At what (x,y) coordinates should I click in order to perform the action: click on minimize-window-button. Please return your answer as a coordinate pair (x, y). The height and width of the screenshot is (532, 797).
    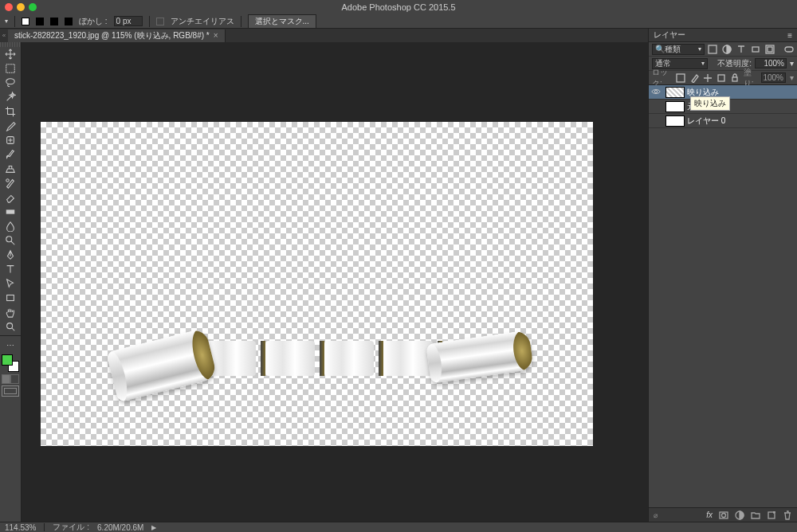
    Looking at the image, I should click on (21, 7).